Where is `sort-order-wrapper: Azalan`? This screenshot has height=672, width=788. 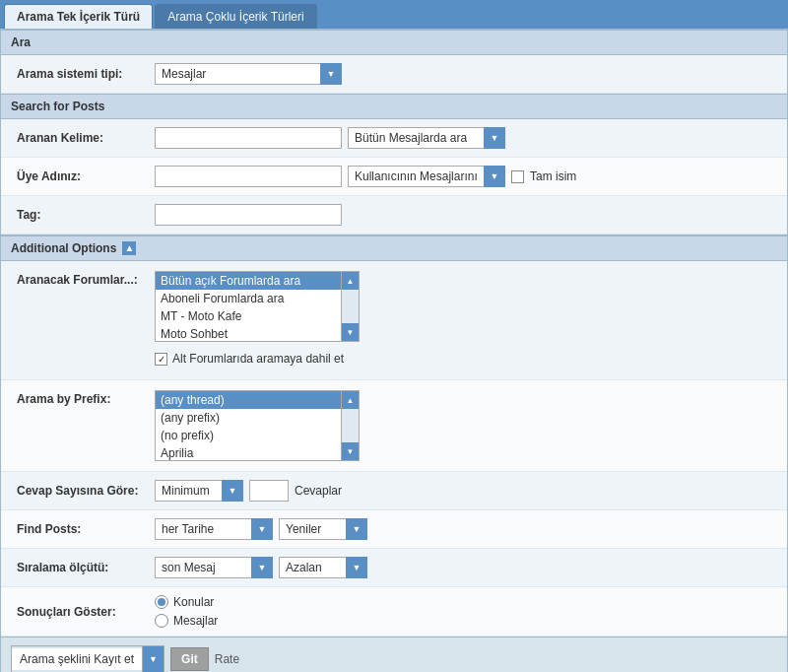
sort-order-wrapper: Azalan is located at coordinates (323, 568).